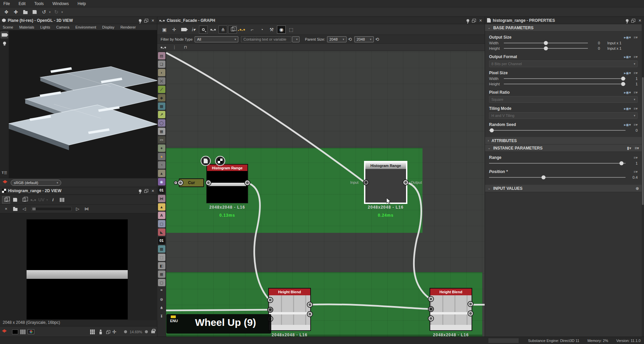 The image size is (644, 344). What do you see at coordinates (206, 161) in the screenshot?
I see `output-usage-badge` at bounding box center [206, 161].